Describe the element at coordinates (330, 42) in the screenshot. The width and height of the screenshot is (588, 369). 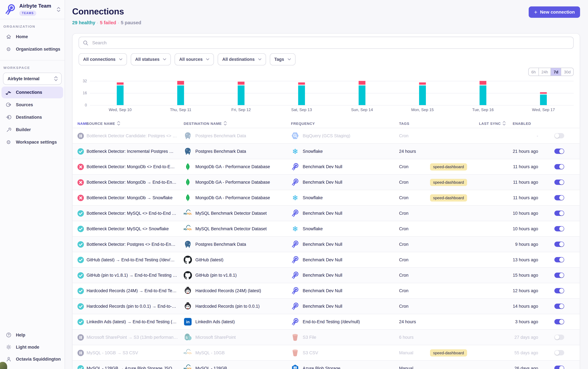
I see `search-input` at that location.